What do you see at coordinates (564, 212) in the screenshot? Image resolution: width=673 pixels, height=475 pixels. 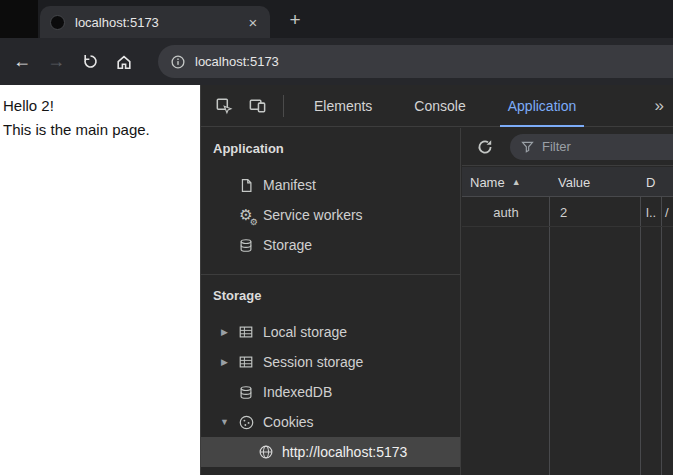 I see `cookie-value-cell: 2` at bounding box center [564, 212].